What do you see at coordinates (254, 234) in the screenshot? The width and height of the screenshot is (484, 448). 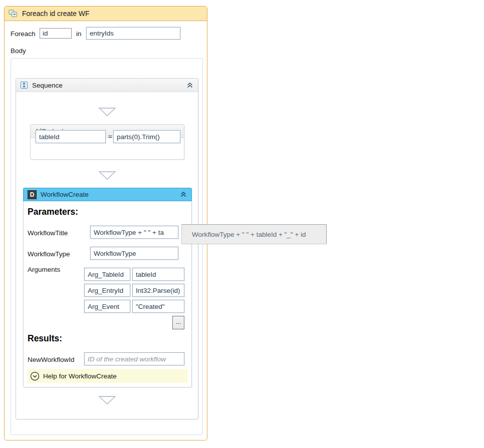 I see `expression-tooltip: WorkflowType + " " + tableId + "_" + id` at bounding box center [254, 234].